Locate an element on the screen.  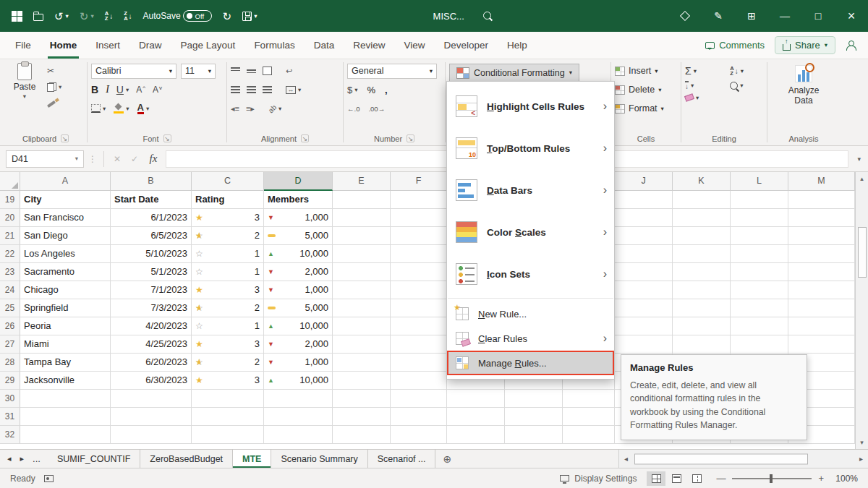
borders-button: ▾ is located at coordinates (98, 108).